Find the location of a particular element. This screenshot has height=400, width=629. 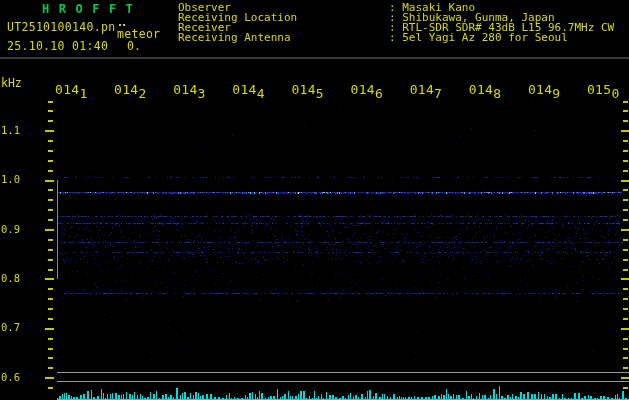

freq-tick-label: 1.0 is located at coordinates (10, 179).